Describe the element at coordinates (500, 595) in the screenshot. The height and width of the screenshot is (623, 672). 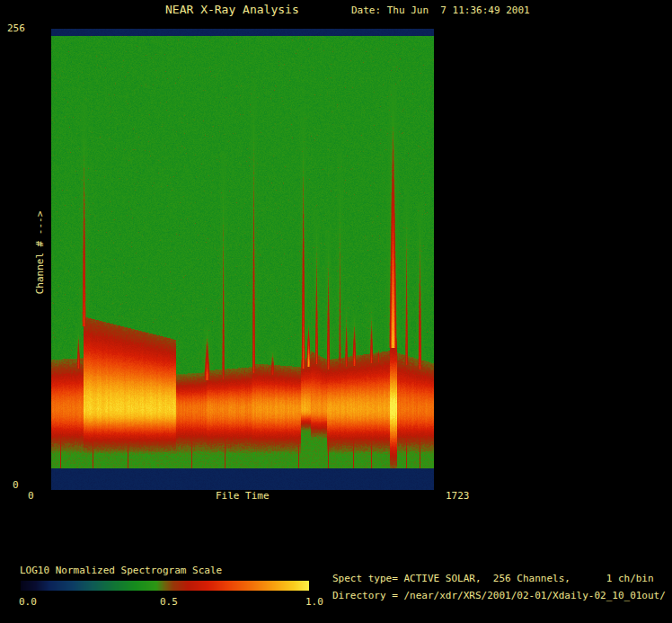
I see `directory-line: Directory = /near/xdr/XRS/2001/02-01/Xda…` at that location.